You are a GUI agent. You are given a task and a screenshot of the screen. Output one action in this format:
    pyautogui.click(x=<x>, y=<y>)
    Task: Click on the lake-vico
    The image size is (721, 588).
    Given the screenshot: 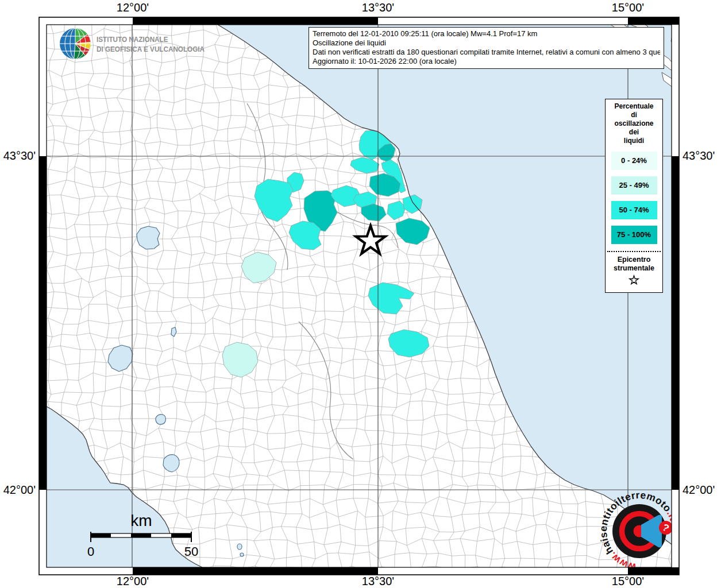 What is the action you would take?
    pyautogui.click(x=161, y=420)
    